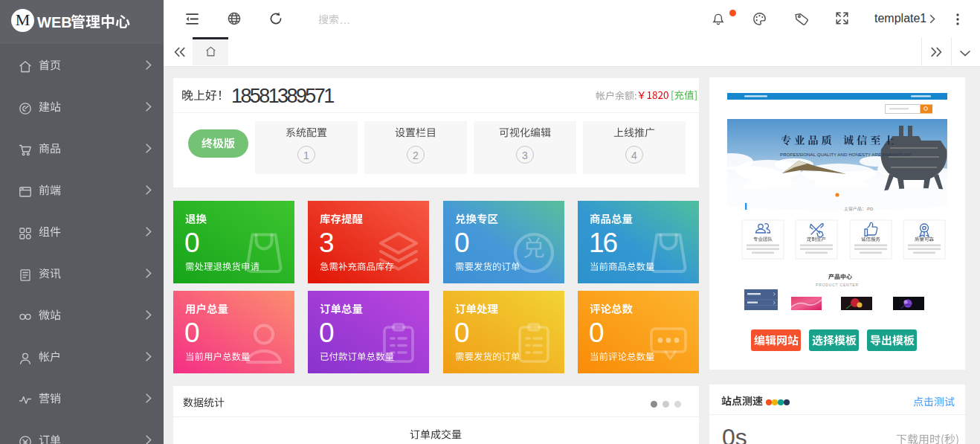 Image resolution: width=980 pixels, height=444 pixels. What do you see at coordinates (870, 209) in the screenshot?
I see `svg-text: PD` at bounding box center [870, 209].